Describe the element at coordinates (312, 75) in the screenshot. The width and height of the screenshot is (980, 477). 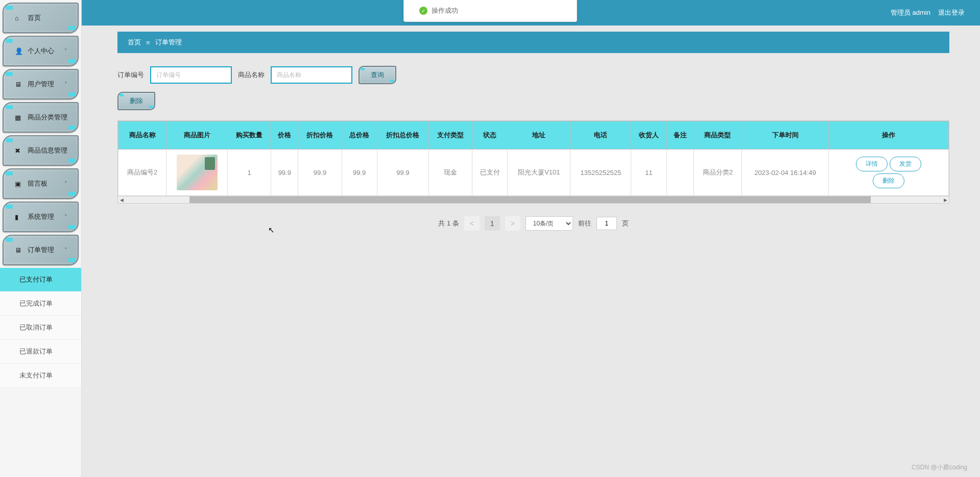
I see `product-name-input` at that location.